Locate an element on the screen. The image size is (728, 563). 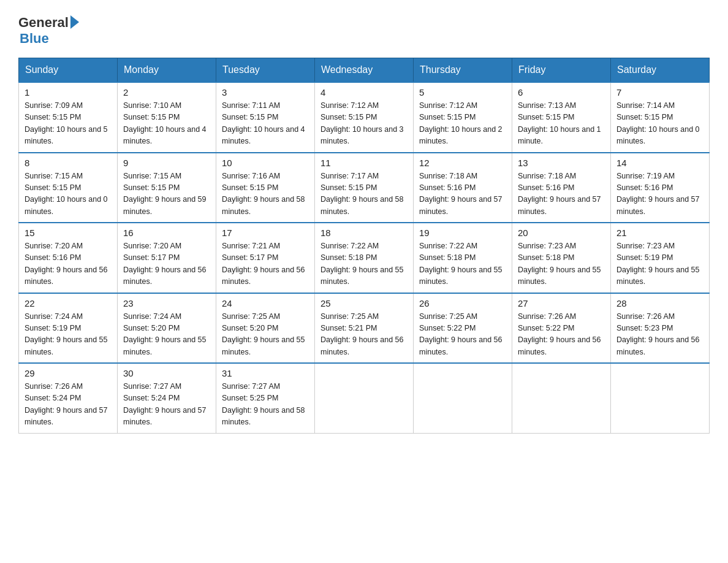
day-number: 28 is located at coordinates (660, 303).